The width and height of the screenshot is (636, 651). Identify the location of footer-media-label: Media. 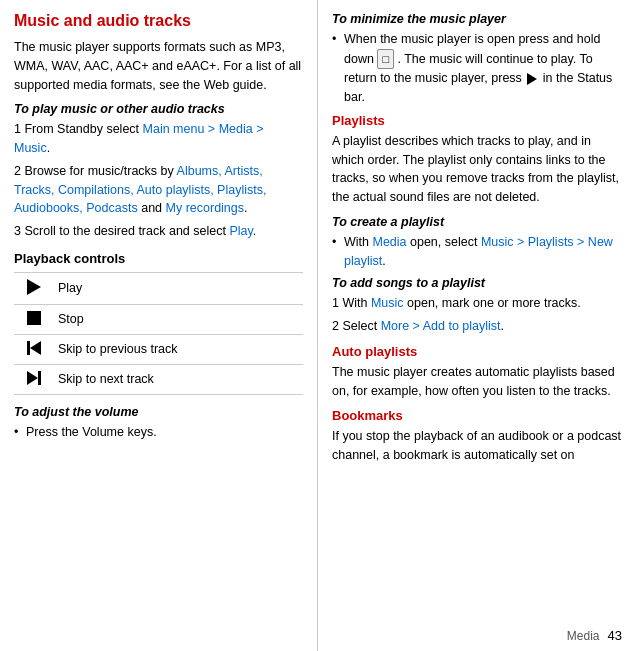
(584, 636).